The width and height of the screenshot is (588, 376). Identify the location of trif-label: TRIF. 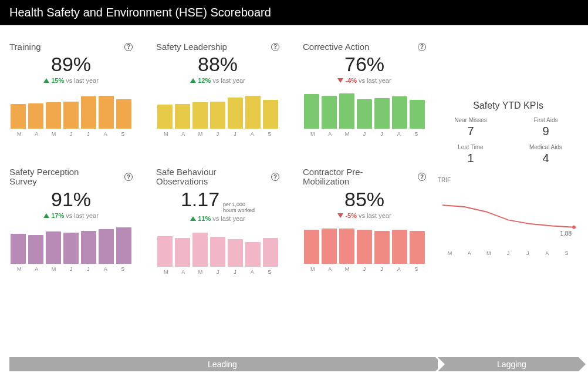
(508, 180).